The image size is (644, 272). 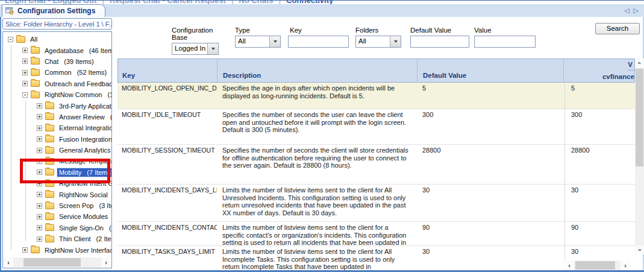 I want to click on value-input, so click(x=505, y=42).